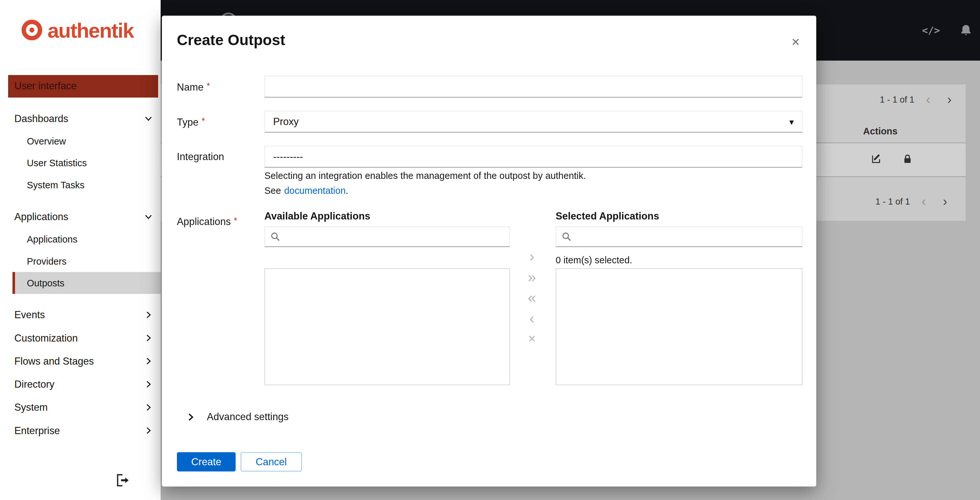  What do you see at coordinates (532, 256) in the screenshot?
I see `move-right-button: ›` at bounding box center [532, 256].